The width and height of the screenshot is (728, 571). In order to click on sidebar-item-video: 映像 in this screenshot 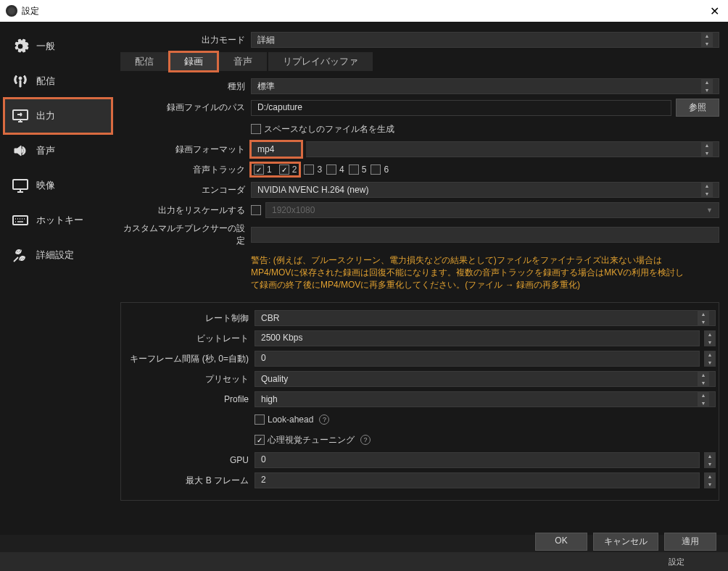, I will do `click(58, 186)`.